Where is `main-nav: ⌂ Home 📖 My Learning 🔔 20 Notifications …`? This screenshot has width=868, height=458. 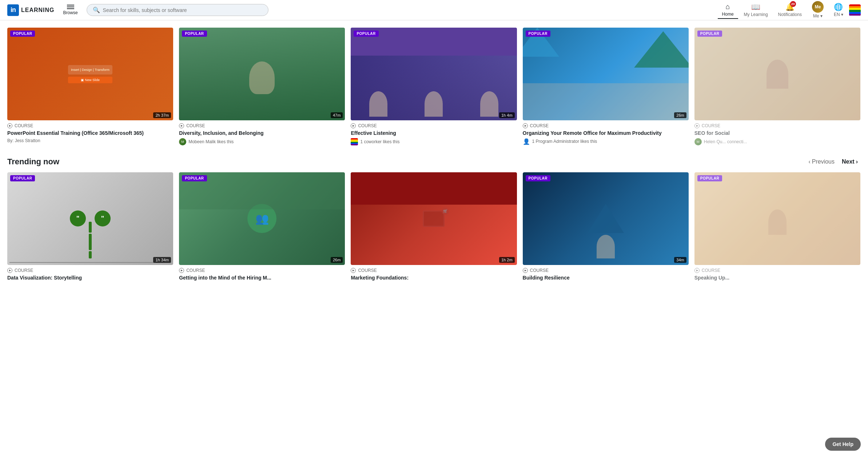 main-nav: ⌂ Home 📖 My Learning 🔔 20 Notifications … is located at coordinates (789, 10).